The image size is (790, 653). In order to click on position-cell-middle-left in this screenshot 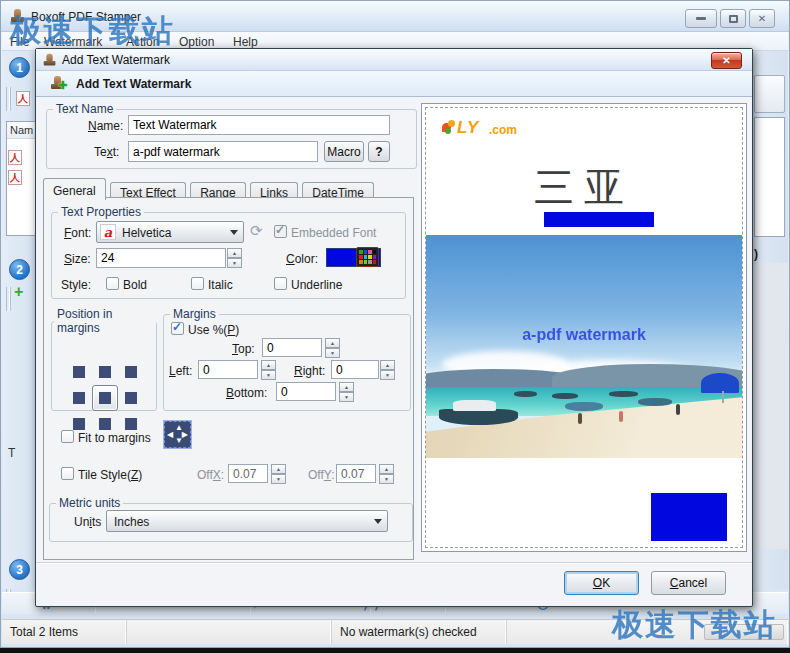, I will do `click(79, 398)`.